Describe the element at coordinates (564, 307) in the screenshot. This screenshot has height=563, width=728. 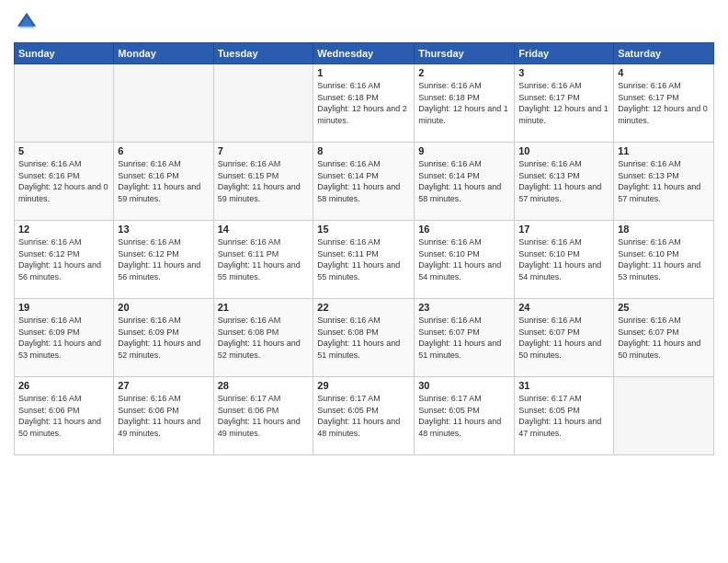
I see `day-number: 24` at that location.